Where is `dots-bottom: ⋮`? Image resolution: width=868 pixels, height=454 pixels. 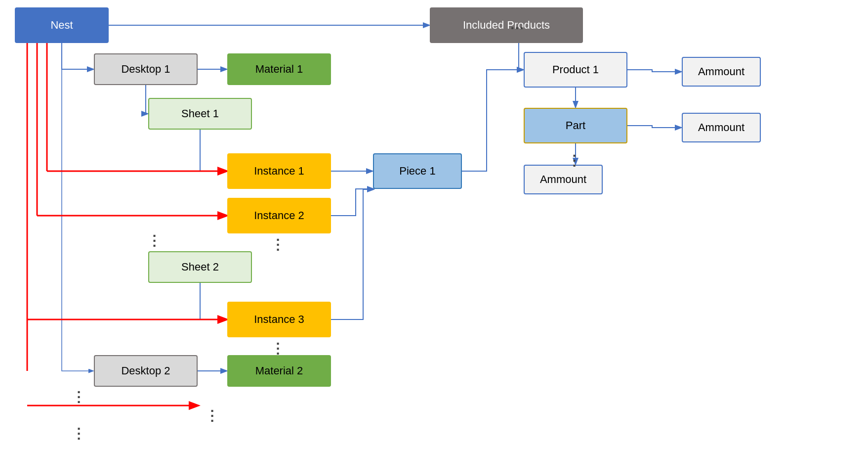
dots-bottom: ⋮ is located at coordinates (79, 433).